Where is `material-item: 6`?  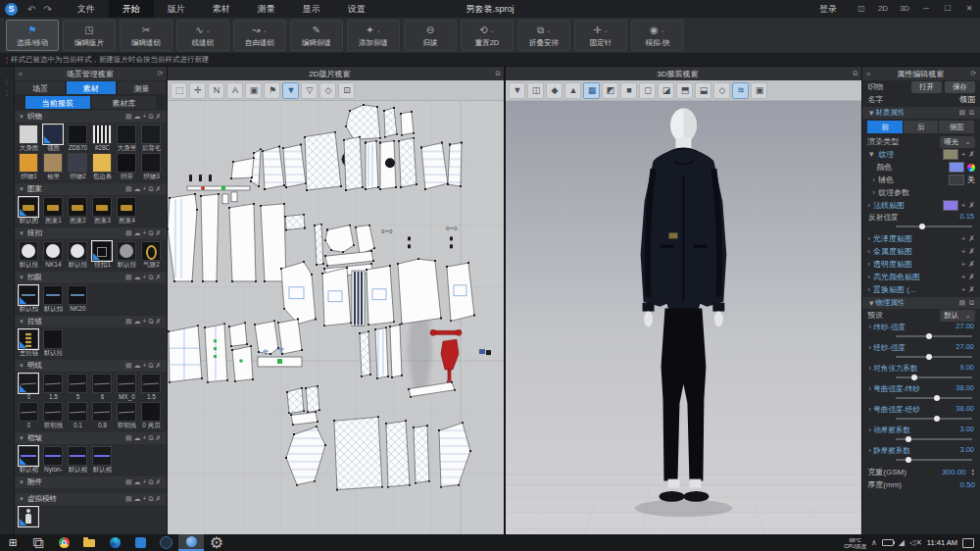
material-item: 6 is located at coordinates (102, 387).